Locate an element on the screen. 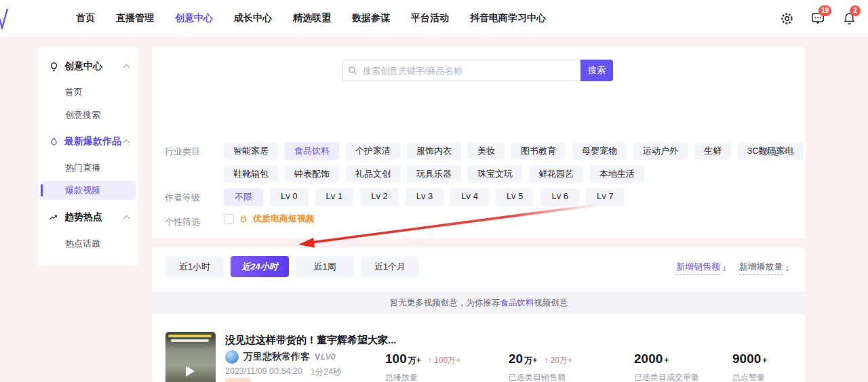 Image resolution: width=868 pixels, height=382 pixels. nav-item-data-advisor: 数据参谋 is located at coordinates (371, 18).